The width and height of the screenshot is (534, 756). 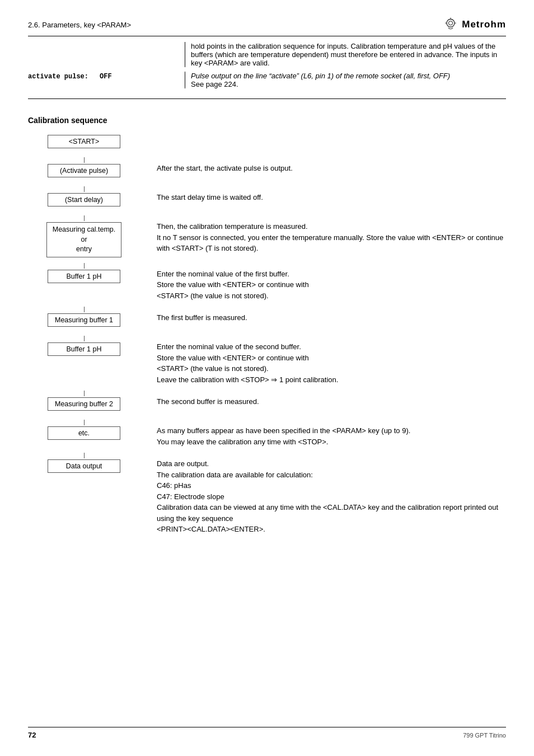 What do you see at coordinates (58, 77) in the screenshot?
I see `param-key: activate pulse:` at bounding box center [58, 77].